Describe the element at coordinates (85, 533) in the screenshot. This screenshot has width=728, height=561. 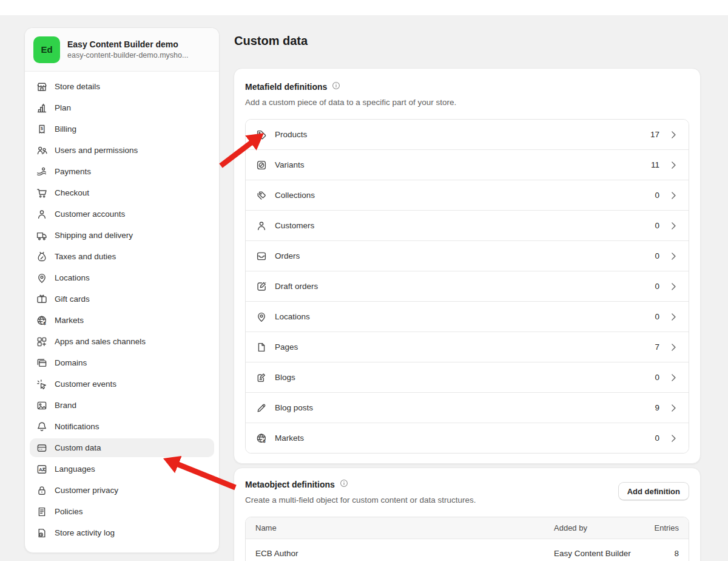
I see `sidebar-item-label: Store activity log` at that location.